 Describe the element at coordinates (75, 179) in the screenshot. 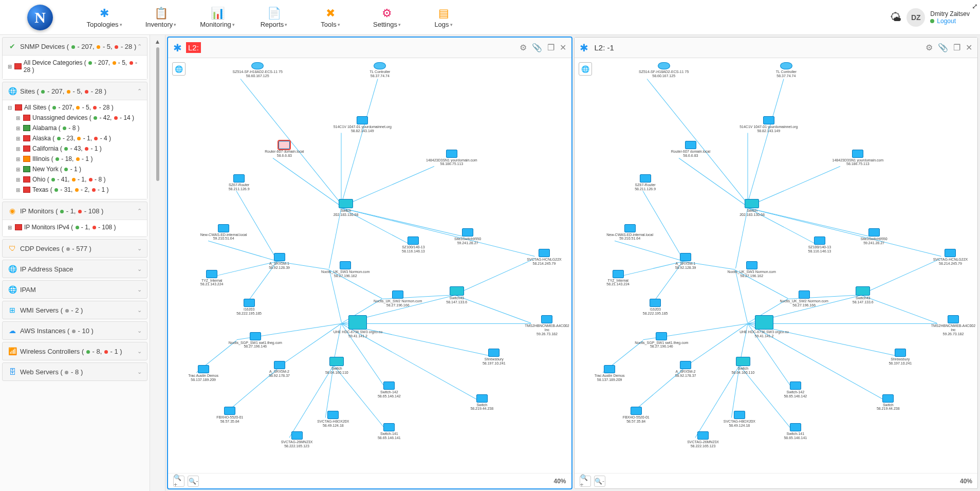

I see `tree-row-site: ⊞Ohio ( - 41, - 1, - 8 )` at that location.